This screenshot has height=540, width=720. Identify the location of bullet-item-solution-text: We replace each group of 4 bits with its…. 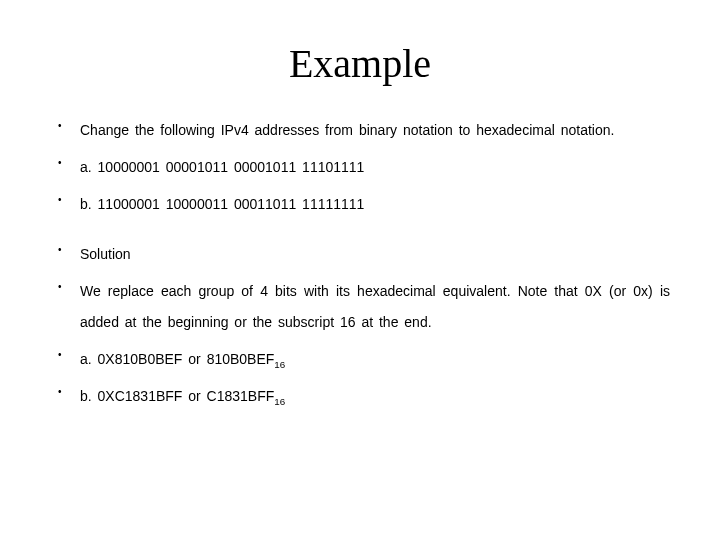
(360, 307).